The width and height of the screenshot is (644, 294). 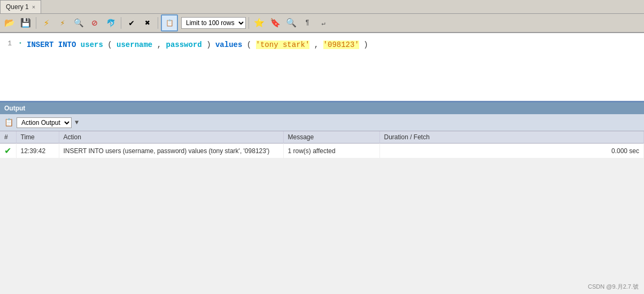 I want to click on toggle-output-button: 📋, so click(x=169, y=23).